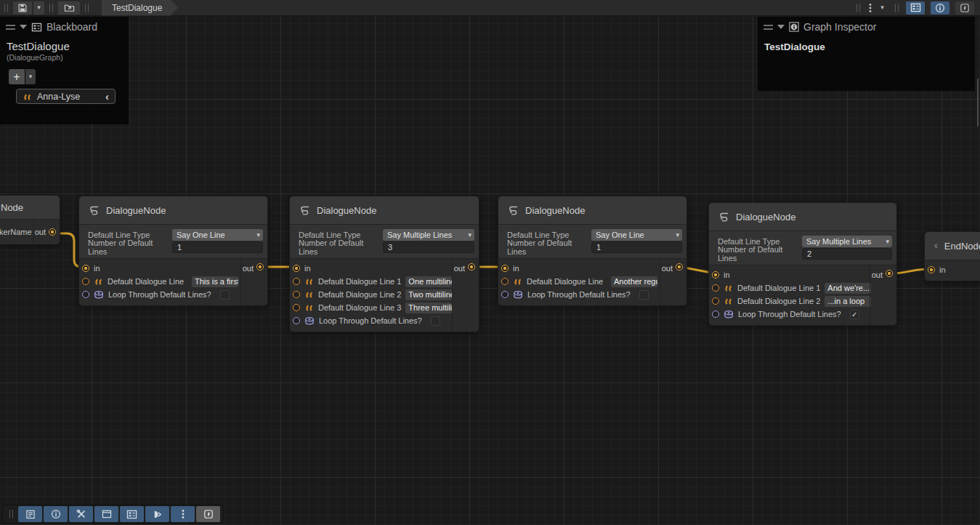 The height and width of the screenshot is (525, 980). I want to click on number-of-default-lines-input: 2, so click(847, 254).